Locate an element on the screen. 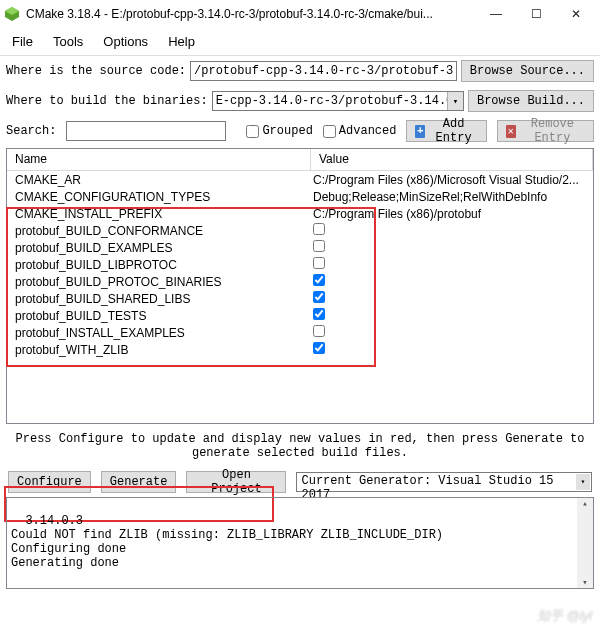  cell-name: CMAKE_CONFIGURATION_TYPES is located at coordinates (159, 197).